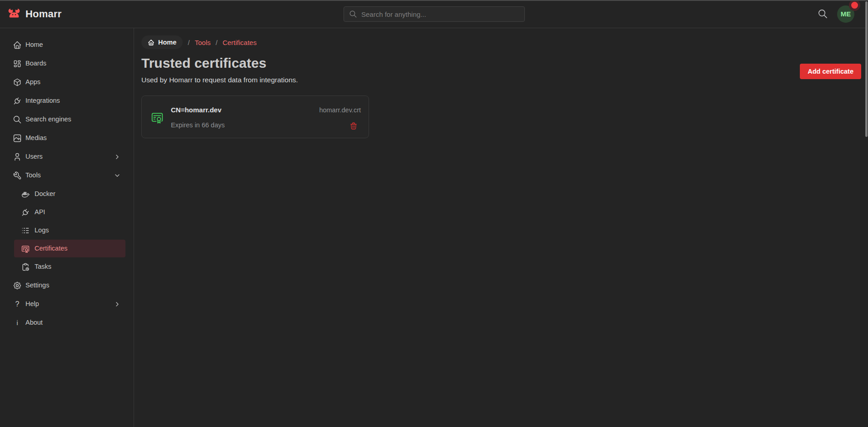 The image size is (868, 427). I want to click on delete-certificate-button, so click(354, 126).